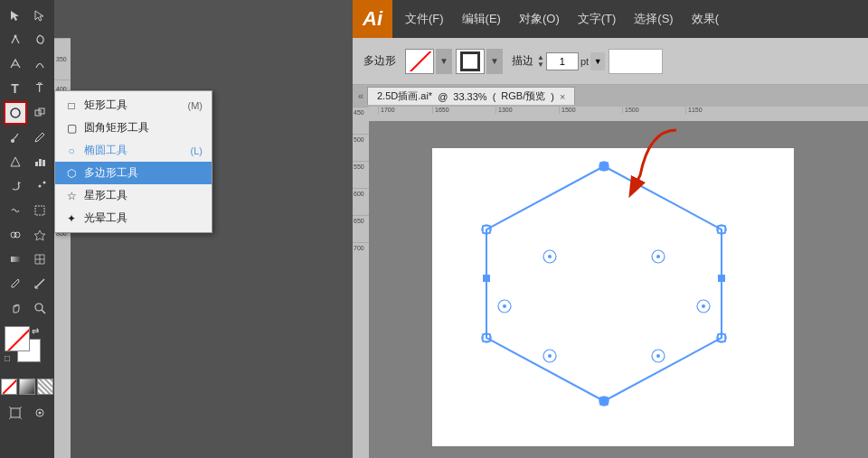 This screenshot has height=458, width=868. Describe the element at coordinates (40, 162) in the screenshot. I see `column-chart-tool` at that location.